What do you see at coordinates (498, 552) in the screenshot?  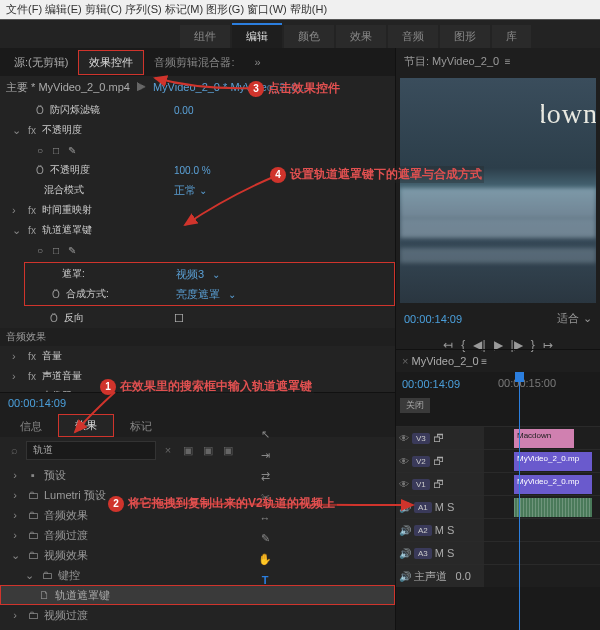 I see `track-a3: 🔊A3MS` at bounding box center [498, 552].